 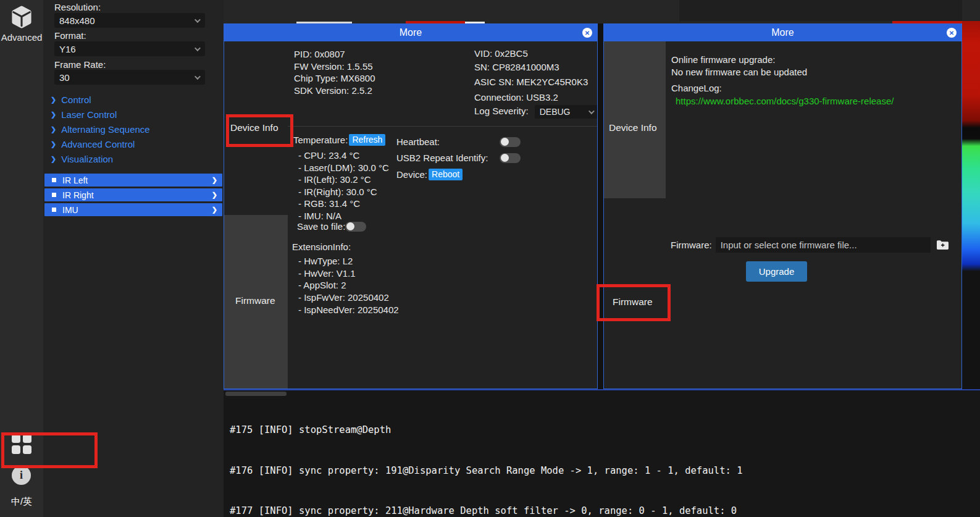 What do you see at coordinates (22, 19) in the screenshot?
I see `advanced-cube-icon` at bounding box center [22, 19].